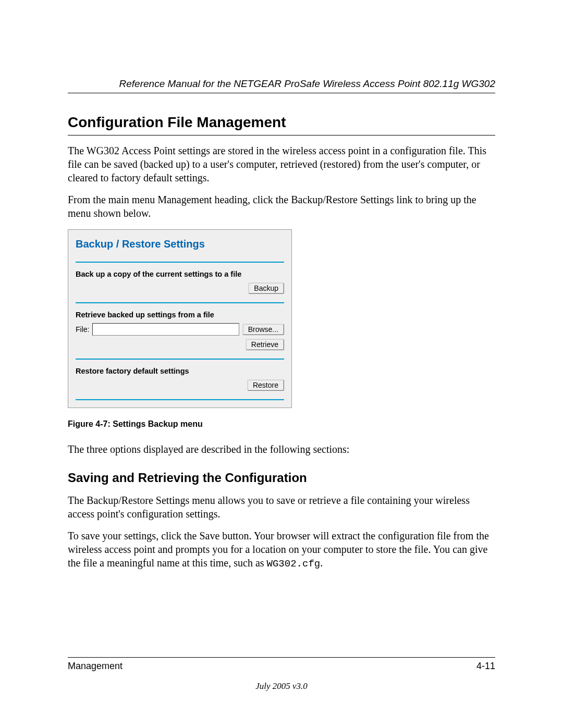 The image size is (563, 728). Describe the element at coordinates (180, 249) in the screenshot. I see `panel-title: Backup / Restore Settings` at that location.